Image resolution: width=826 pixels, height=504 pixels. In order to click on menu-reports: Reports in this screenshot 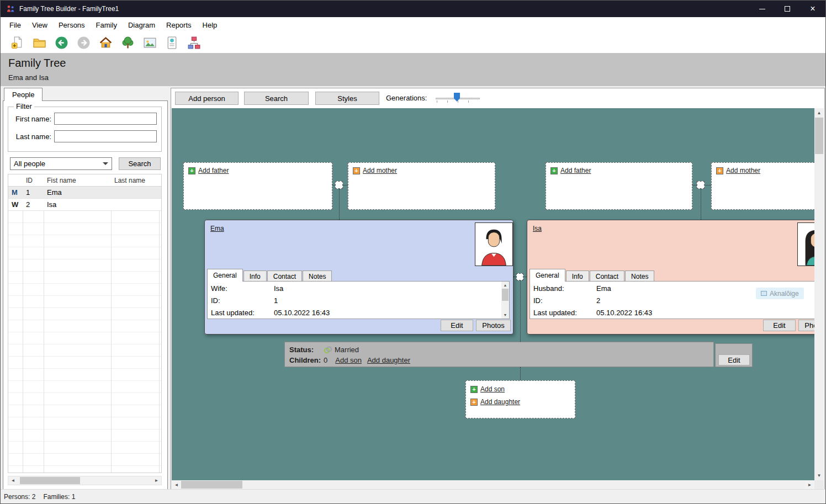, I will do `click(179, 25)`.